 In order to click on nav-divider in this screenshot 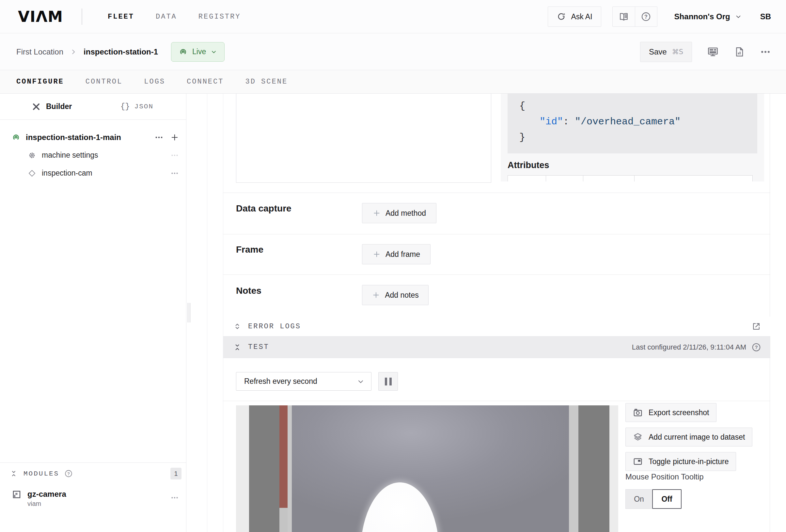, I will do `click(82, 17)`.